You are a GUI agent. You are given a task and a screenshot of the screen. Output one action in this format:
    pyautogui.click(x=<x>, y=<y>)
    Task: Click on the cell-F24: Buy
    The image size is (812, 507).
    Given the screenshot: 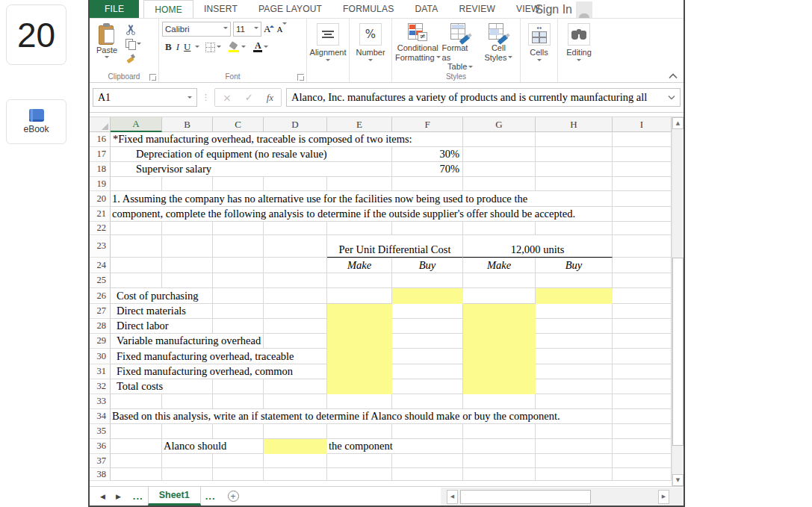 What is the action you would take?
    pyautogui.click(x=427, y=266)
    